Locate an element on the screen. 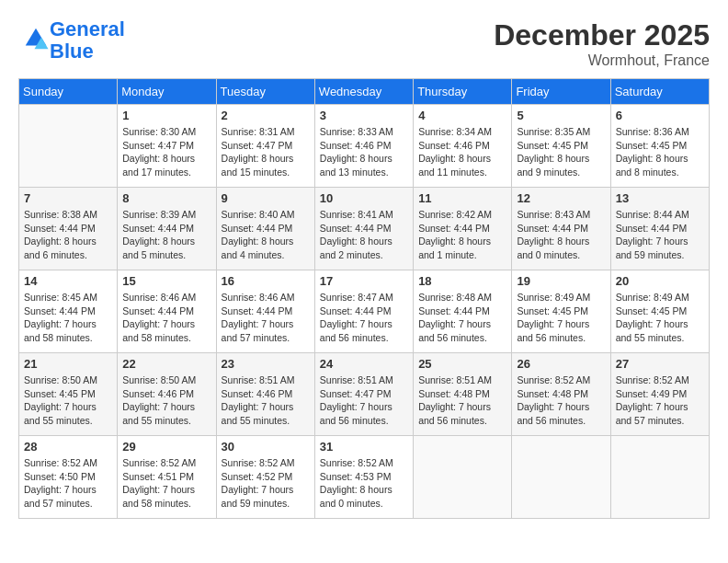 Image resolution: width=728 pixels, height=563 pixels. day-number: 9 is located at coordinates (266, 199).